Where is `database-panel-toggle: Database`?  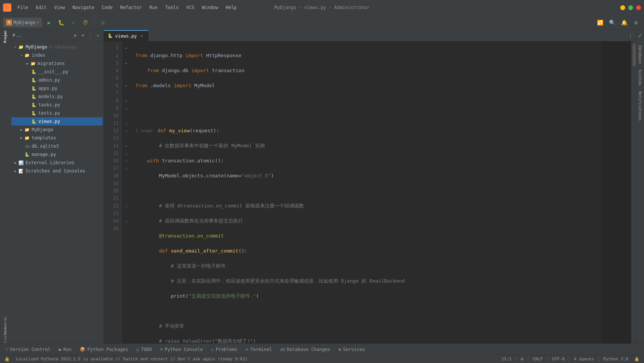 database-panel-toggle: Database is located at coordinates (640, 54).